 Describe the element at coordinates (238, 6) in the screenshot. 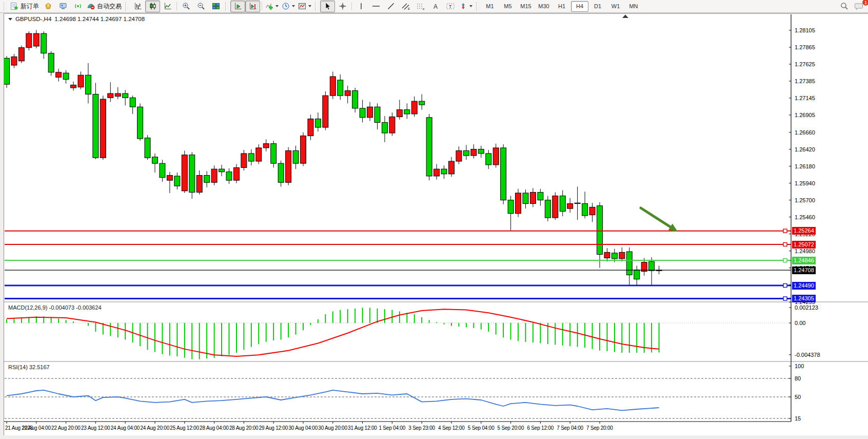

I see `auto-scroll-button` at that location.